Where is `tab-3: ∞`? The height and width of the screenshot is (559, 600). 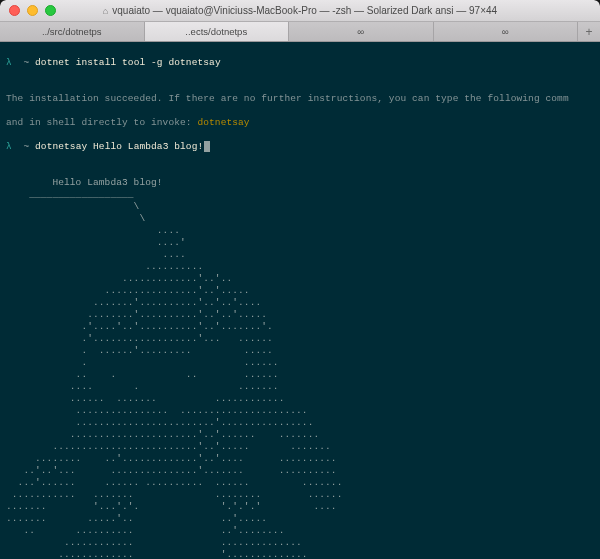
tab-3: ∞ is located at coordinates (506, 32).